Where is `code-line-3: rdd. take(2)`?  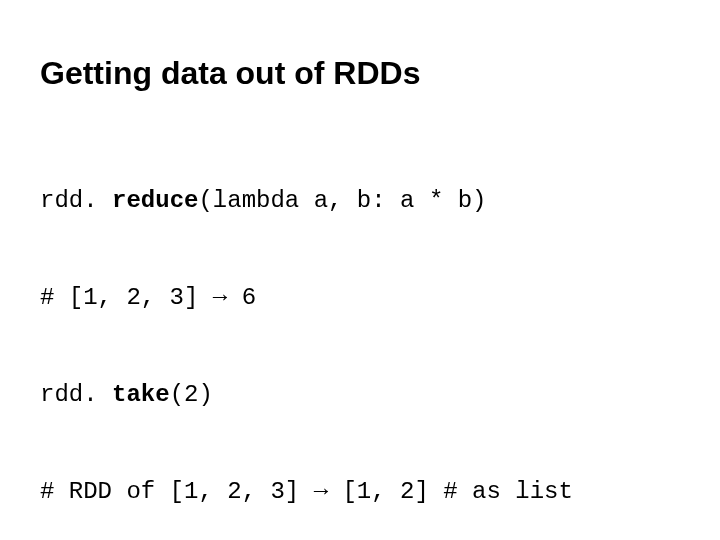
code-line-3: rdd. take(2) is located at coordinates (360, 395).